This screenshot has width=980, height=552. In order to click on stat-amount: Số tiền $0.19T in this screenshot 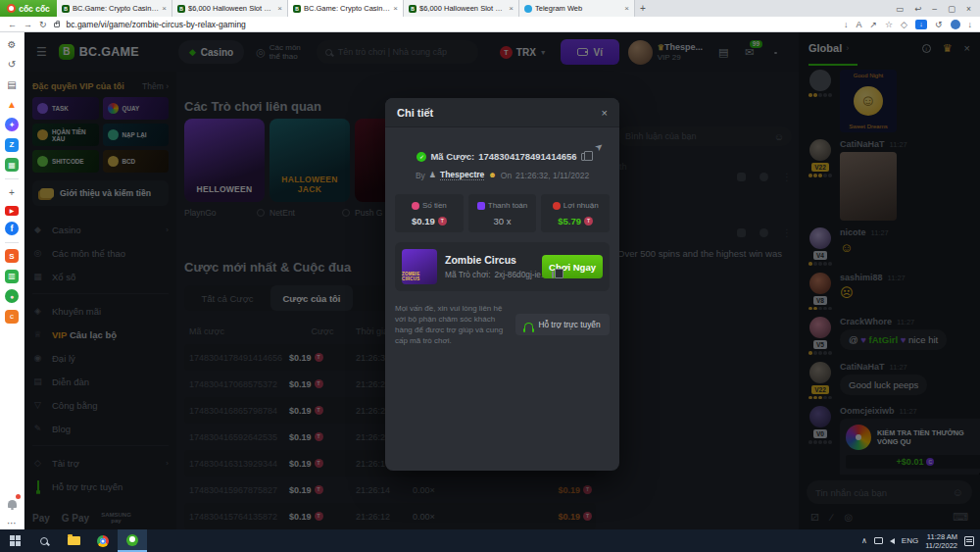, I will do `click(429, 214)`.